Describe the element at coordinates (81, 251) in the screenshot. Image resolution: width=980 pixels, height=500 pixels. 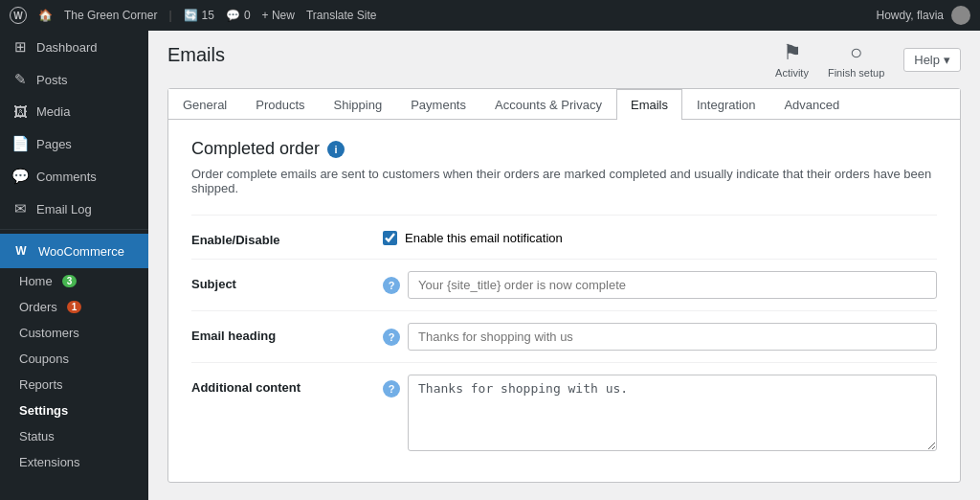
I see `woocommerce-label: WooCommerce` at that location.